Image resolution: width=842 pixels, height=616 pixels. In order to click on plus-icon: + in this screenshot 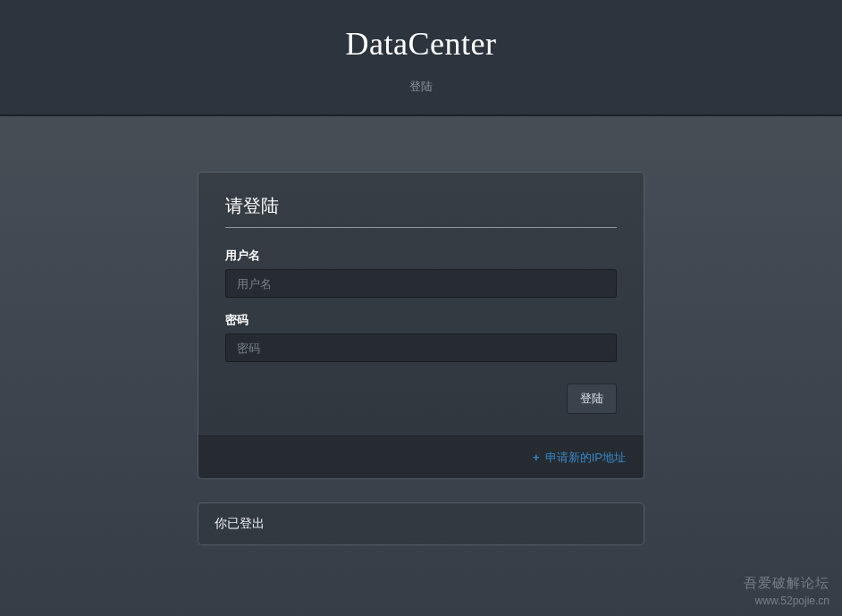, I will do `click(536, 458)`.